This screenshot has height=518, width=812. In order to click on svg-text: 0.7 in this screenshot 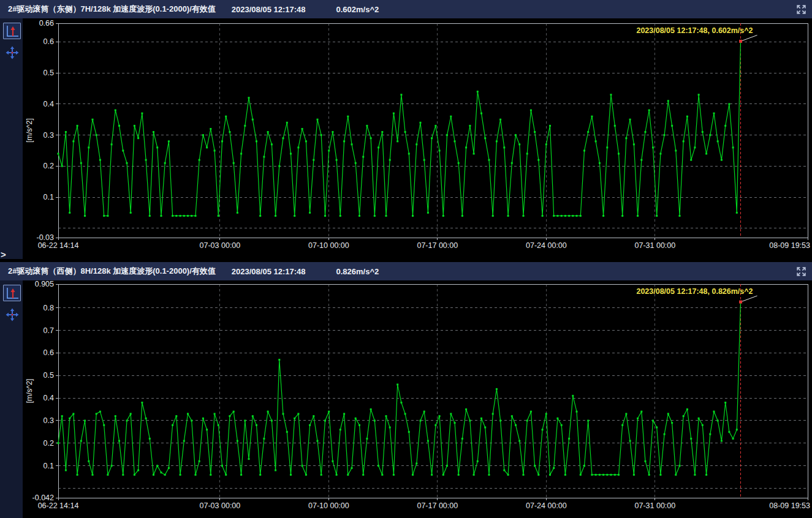, I will do `click(49, 331)`.